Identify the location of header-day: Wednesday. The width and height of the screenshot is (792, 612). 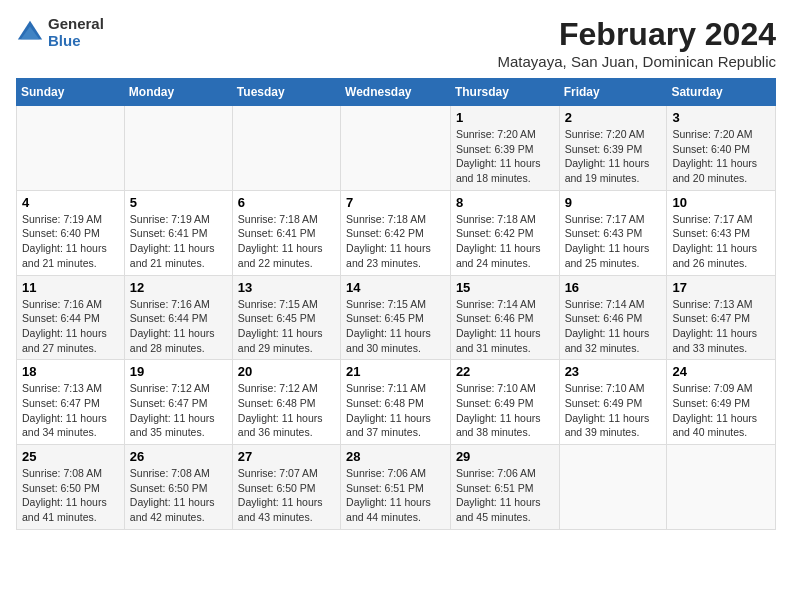
(396, 92).